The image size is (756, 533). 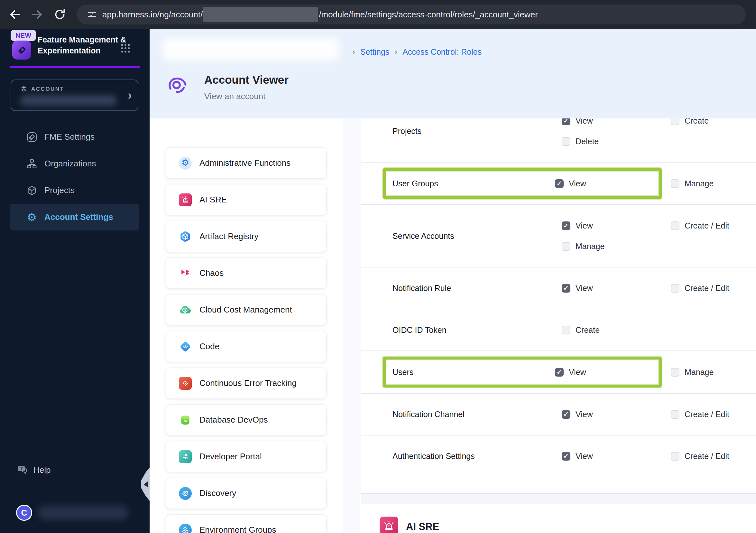 What do you see at coordinates (246, 457) in the screenshot?
I see `module-card-developer-portal: Developer Portal` at bounding box center [246, 457].